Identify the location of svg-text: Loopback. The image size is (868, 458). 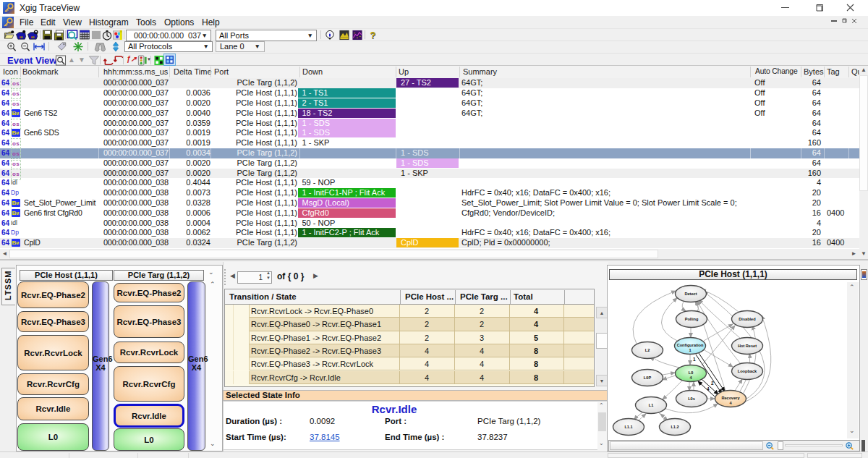
(748, 371).